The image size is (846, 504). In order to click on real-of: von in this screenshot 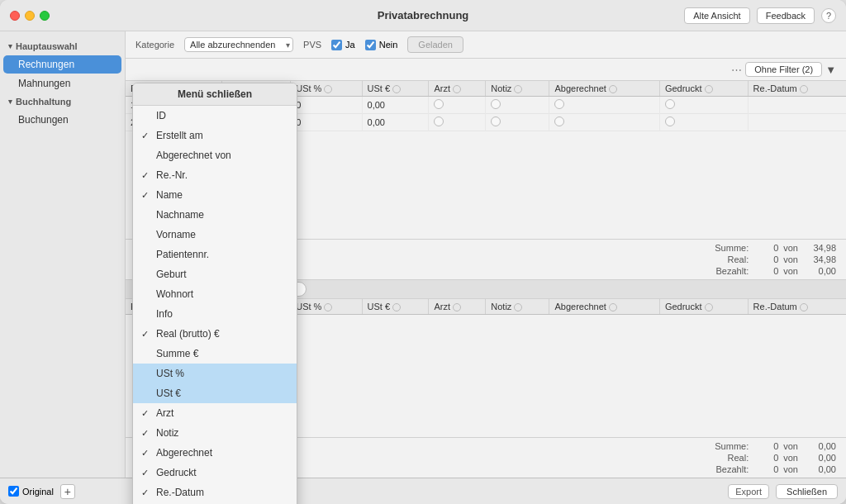, I will do `click(791, 259)`.